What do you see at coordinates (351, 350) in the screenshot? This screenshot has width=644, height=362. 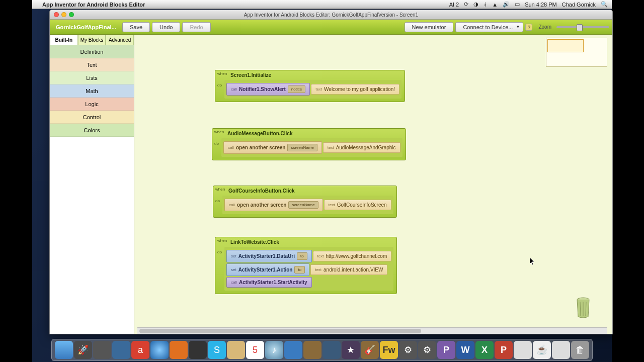 I see `imovie-icon: ★` at bounding box center [351, 350].